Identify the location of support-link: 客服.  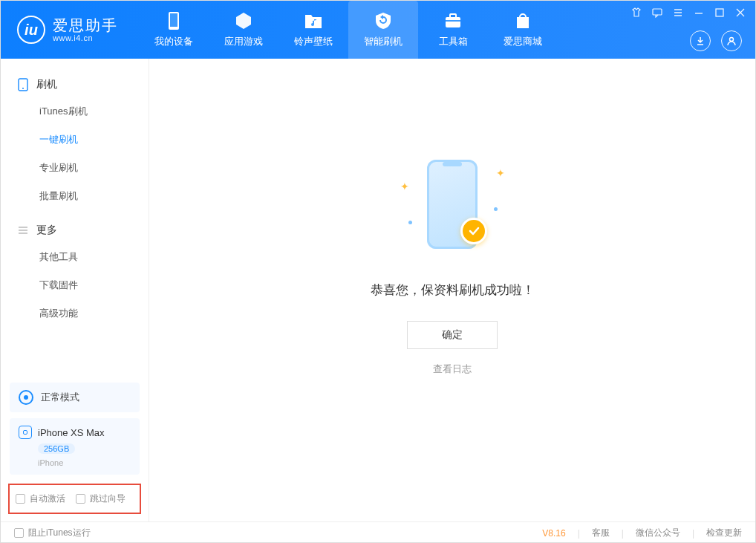
(601, 533).